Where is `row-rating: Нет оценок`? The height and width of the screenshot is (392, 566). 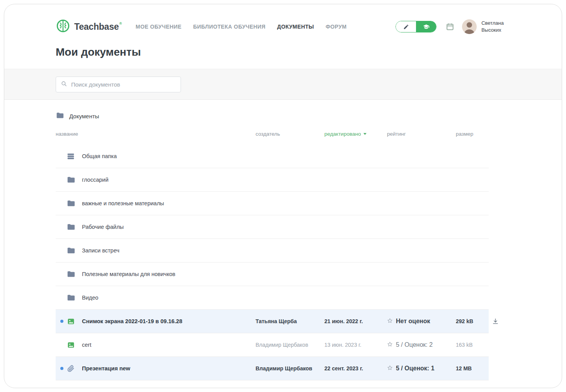 row-rating: Нет оценок is located at coordinates (421, 322).